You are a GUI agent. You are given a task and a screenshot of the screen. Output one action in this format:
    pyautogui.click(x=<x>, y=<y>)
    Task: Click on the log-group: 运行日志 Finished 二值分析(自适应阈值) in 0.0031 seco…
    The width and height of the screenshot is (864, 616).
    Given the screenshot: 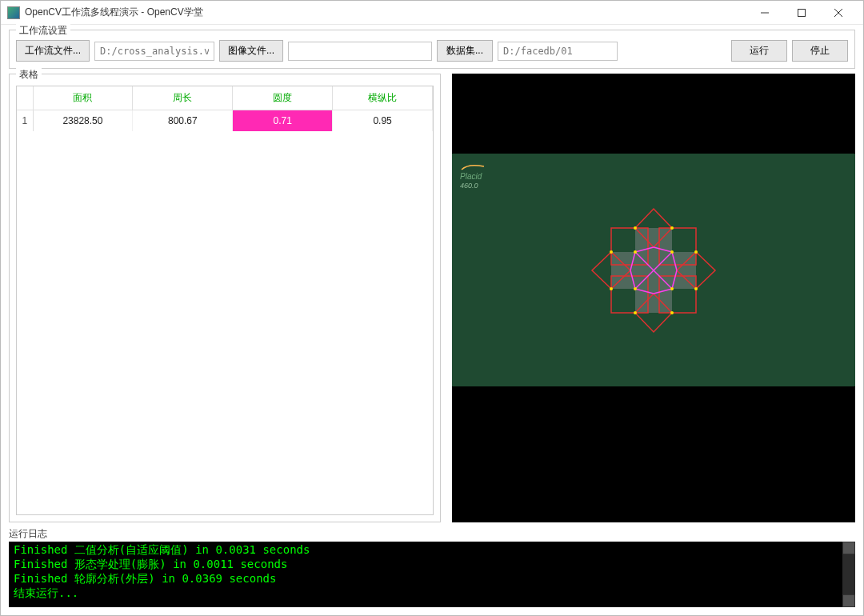 What is the action you would take?
    pyautogui.click(x=432, y=567)
    